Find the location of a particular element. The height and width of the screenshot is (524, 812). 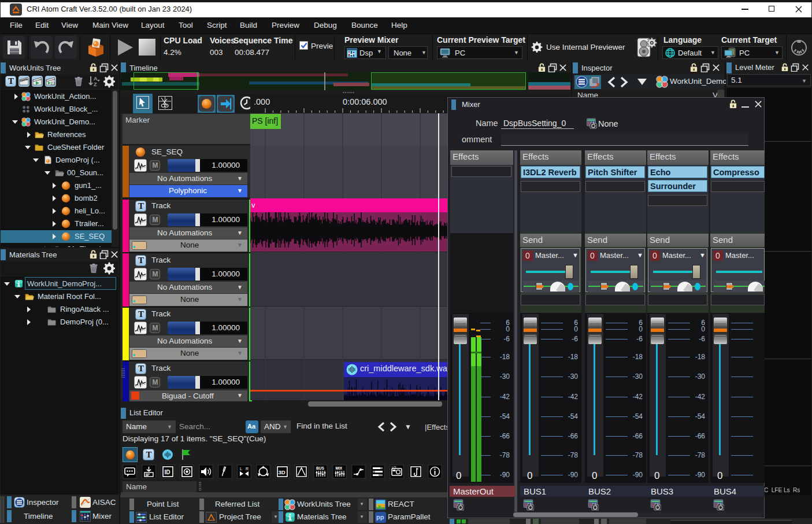

svg-text: BUS is located at coordinates (320, 468).